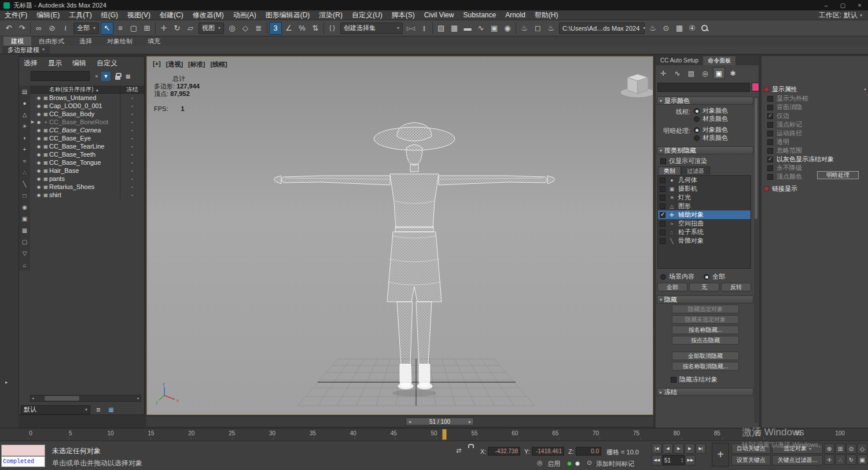 This screenshot has height=470, width=868. What do you see at coordinates (704, 206) in the screenshot?
I see `category-row: △ 图形` at bounding box center [704, 206].